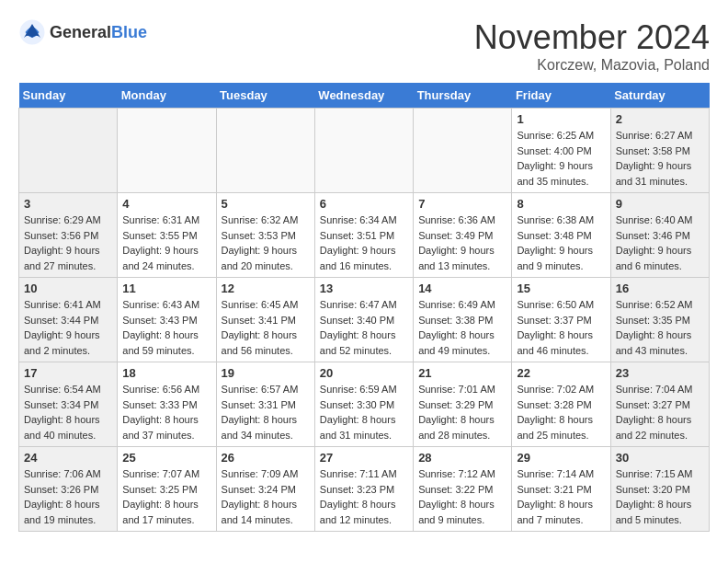  Describe the element at coordinates (364, 458) in the screenshot. I see `day-number: 27` at that location.